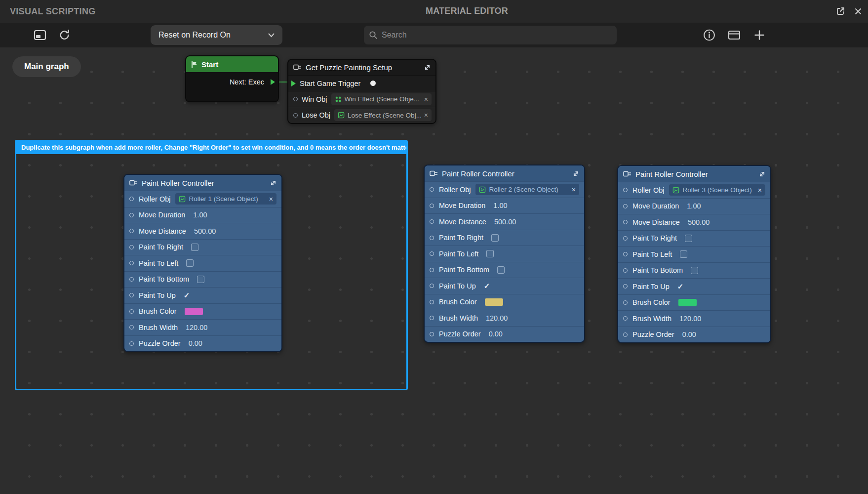  What do you see at coordinates (652, 319) in the screenshot?
I see `field-label: Brush Width` at bounding box center [652, 319].